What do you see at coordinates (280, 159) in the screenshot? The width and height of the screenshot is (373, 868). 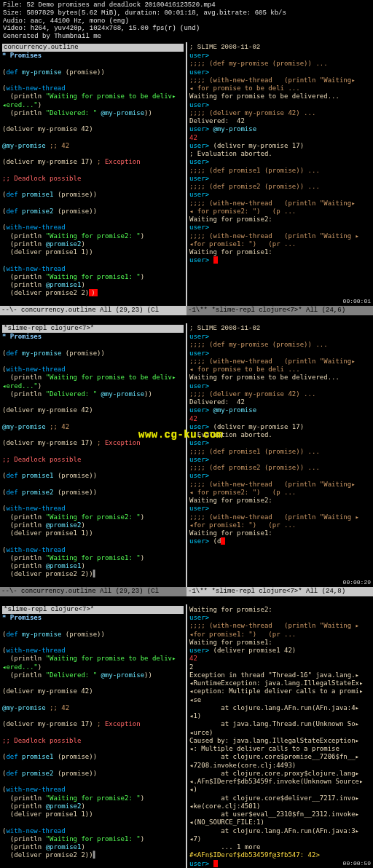 I see `repl-1: user> ;;;; (def my-promise (promise)) ..…` at bounding box center [280, 159].